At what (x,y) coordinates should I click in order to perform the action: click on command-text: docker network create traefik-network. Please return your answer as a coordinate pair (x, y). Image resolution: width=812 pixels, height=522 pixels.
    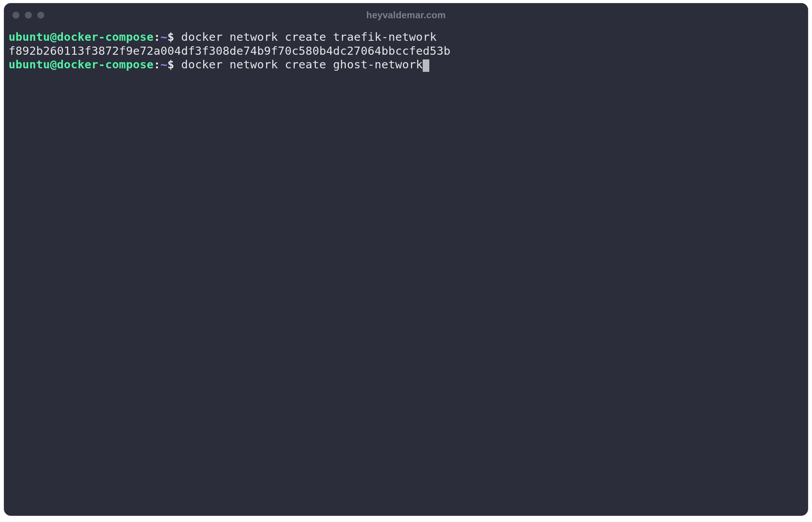
    Looking at the image, I should click on (305, 37).